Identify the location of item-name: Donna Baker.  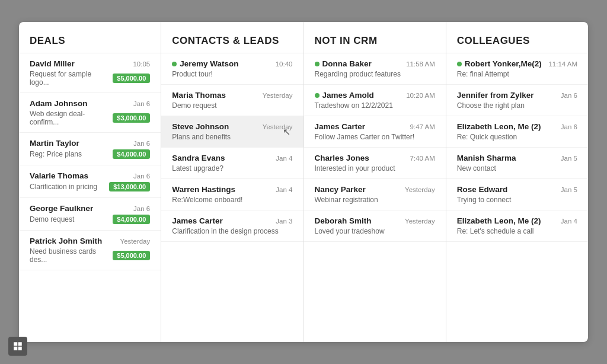
(343, 64).